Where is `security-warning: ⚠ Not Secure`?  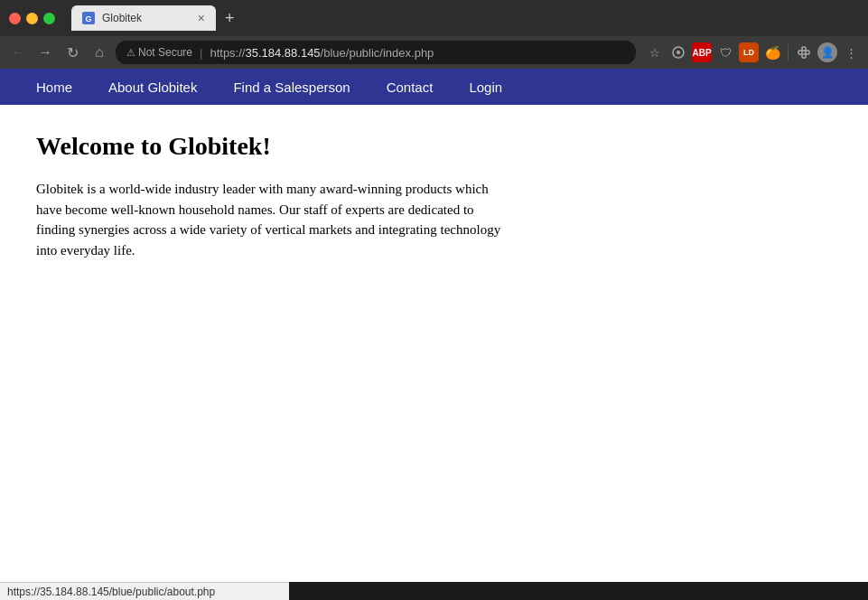 security-warning: ⚠ Not Secure is located at coordinates (159, 52).